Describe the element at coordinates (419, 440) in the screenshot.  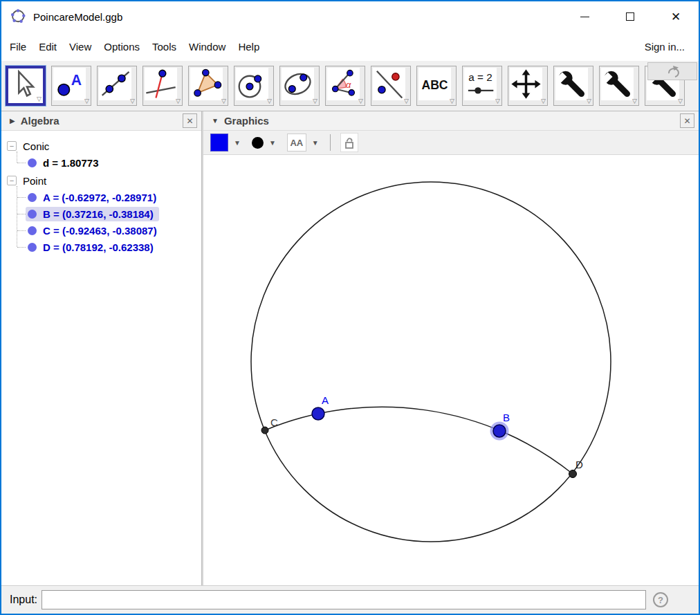
I see `geodesic-arc` at that location.